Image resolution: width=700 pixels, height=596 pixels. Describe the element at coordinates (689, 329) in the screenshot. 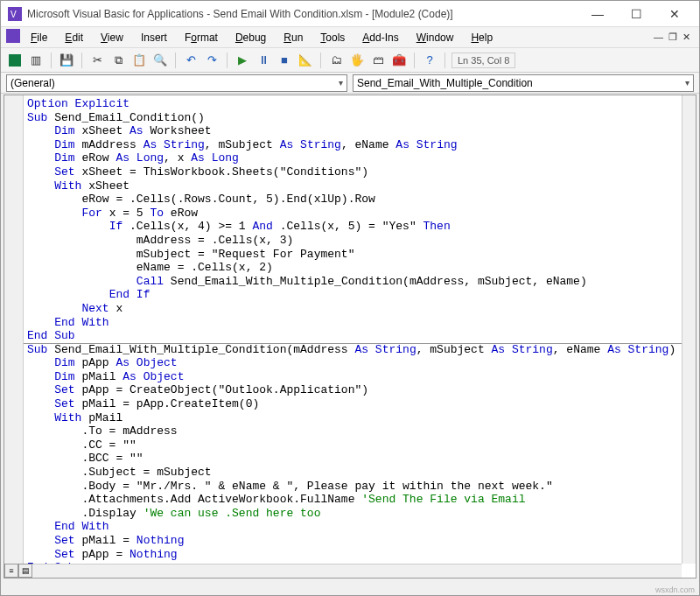

I see `vertical-scrollbar` at that location.